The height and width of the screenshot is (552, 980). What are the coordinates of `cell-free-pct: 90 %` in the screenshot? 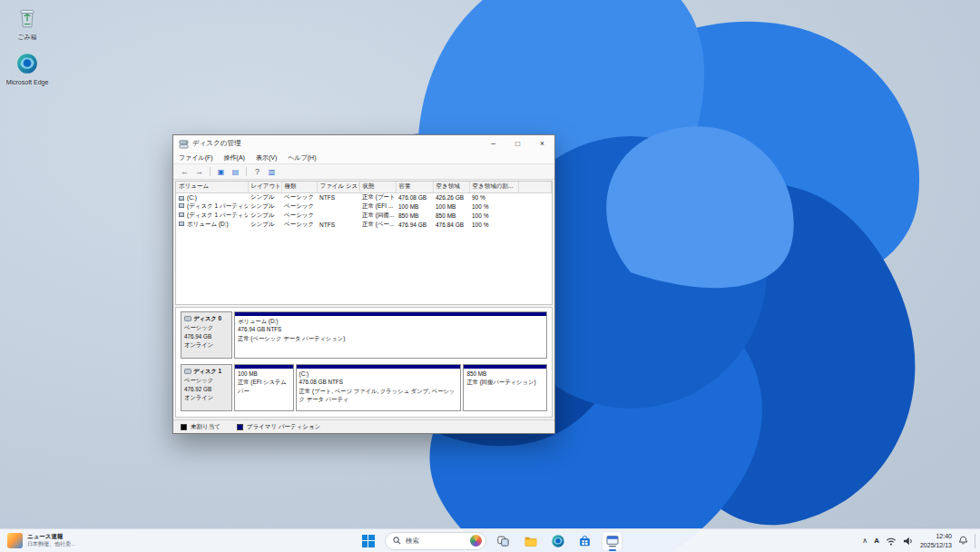 It's located at (494, 197).